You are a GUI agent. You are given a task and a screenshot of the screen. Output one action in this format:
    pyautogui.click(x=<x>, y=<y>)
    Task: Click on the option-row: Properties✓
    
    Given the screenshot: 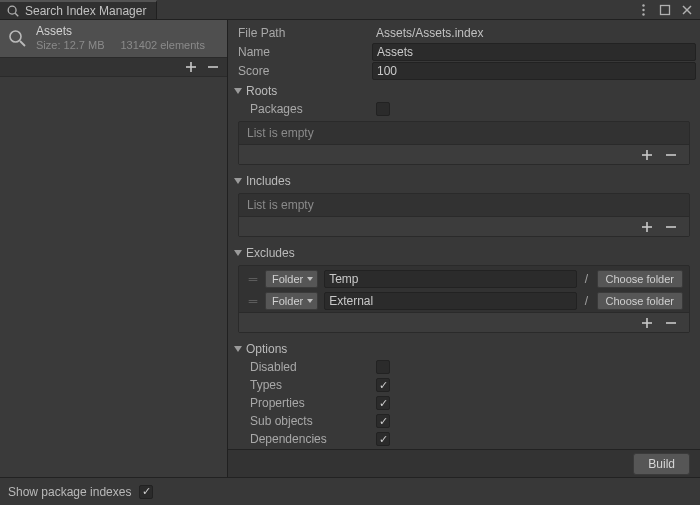 What is the action you would take?
    pyautogui.click(x=473, y=403)
    